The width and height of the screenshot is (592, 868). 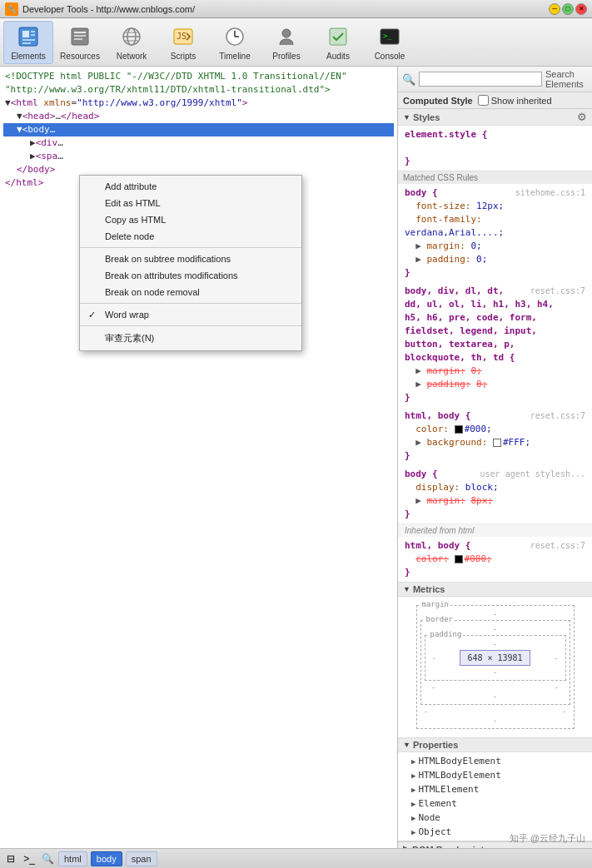 What do you see at coordinates (132, 57) in the screenshot?
I see `network-label: Network` at bounding box center [132, 57].